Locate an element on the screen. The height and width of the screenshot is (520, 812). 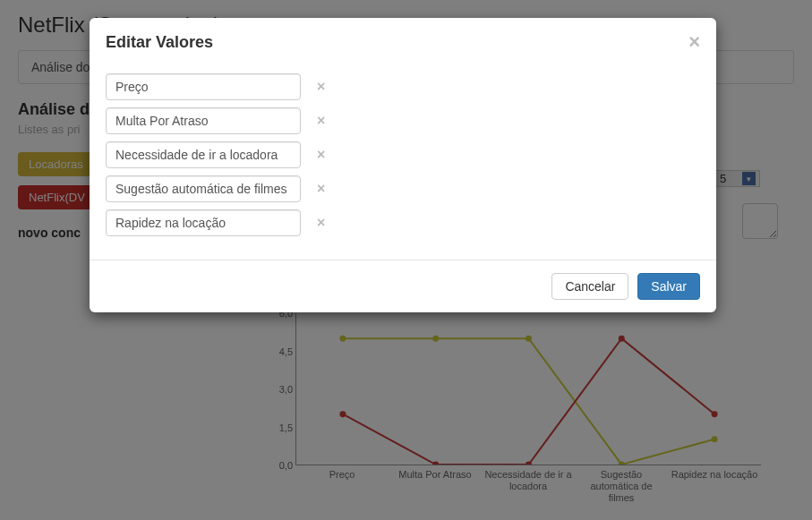
save-button: Salvar is located at coordinates (669, 286).